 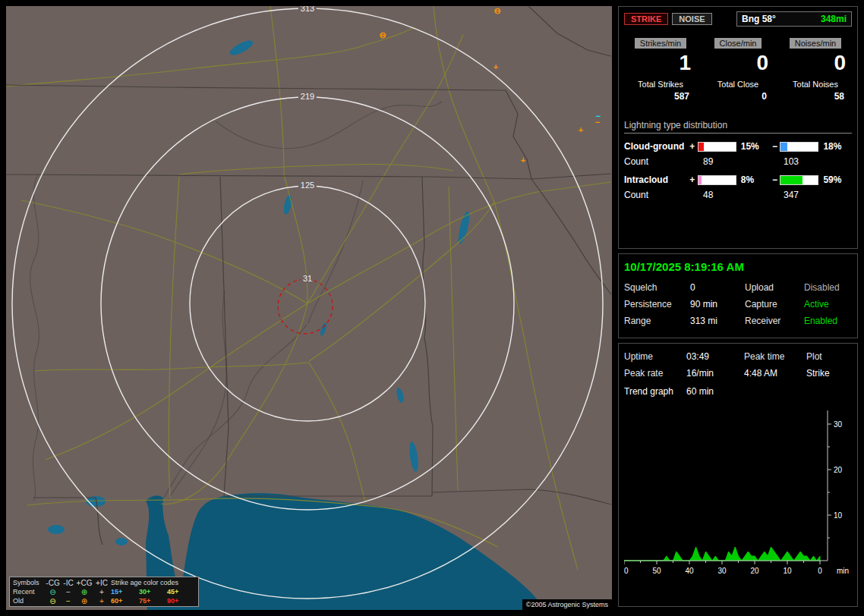 I want to click on datetime-display: 10/17/2025 8:19:16 AM, so click(x=738, y=267).